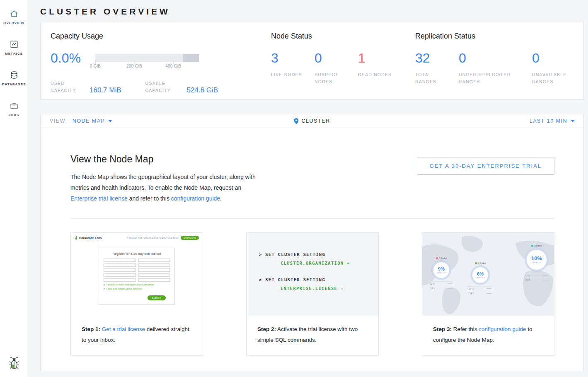  What do you see at coordinates (89, 121) in the screenshot?
I see `view-value: NODE MAP` at bounding box center [89, 121].